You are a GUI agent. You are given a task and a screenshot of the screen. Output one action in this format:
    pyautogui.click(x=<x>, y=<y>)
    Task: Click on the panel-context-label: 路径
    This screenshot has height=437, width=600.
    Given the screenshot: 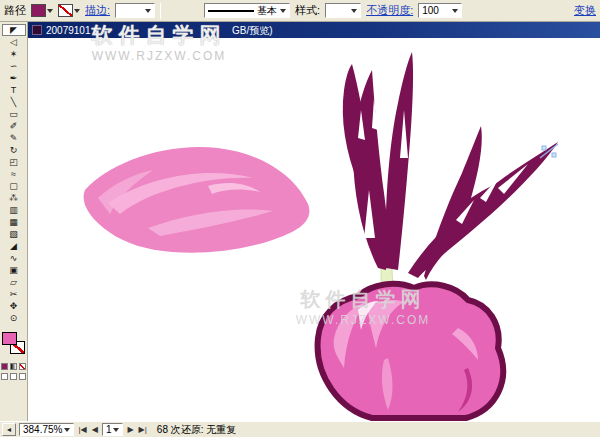 What is the action you would take?
    pyautogui.click(x=15, y=10)
    